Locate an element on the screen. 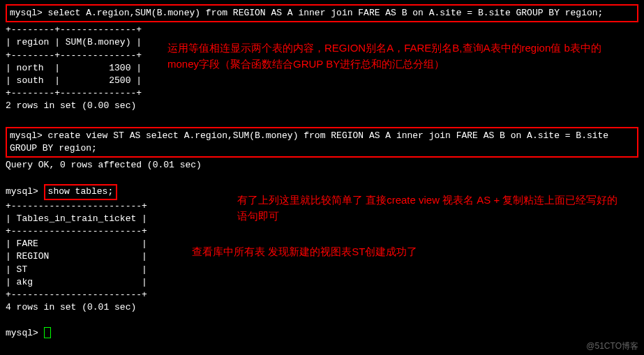  annotation-3: 查看库中所有表 发现新建的视图表ST创建成功了 is located at coordinates (408, 252).